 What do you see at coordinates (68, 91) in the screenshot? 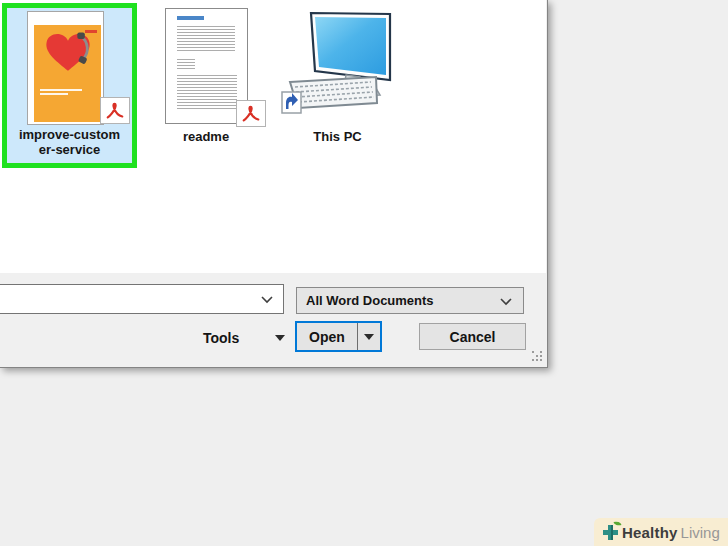
I see `poster-caption-lines` at bounding box center [68, 91].